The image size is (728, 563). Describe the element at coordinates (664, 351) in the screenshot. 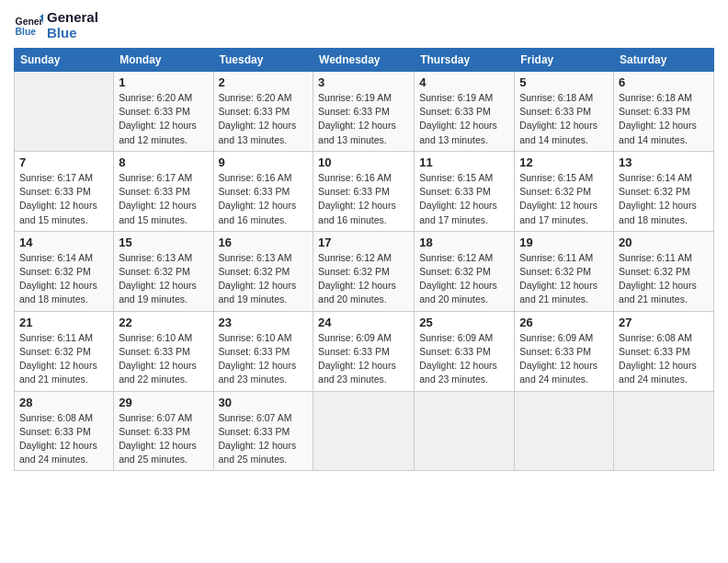

I see `day-cell: 27Sunrise: 6:08 AM Sunset: 6:33 PM Dayli…` at that location.